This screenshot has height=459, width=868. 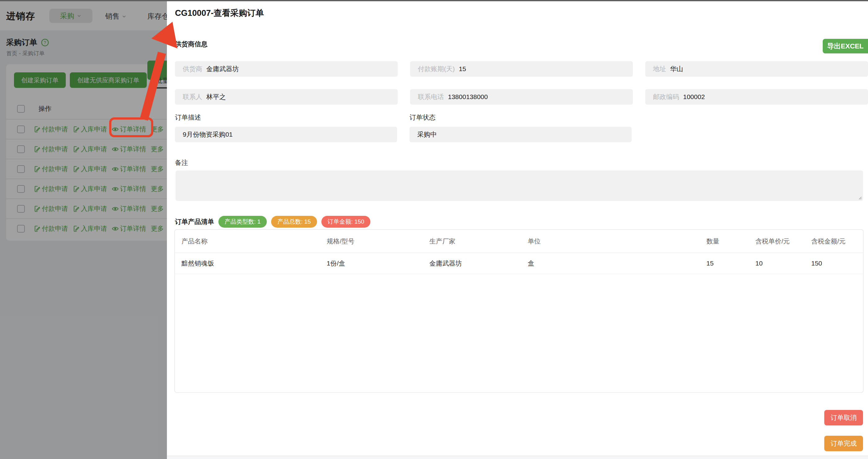 I want to click on product-table-header-row: 产品名称 规格/型号 生产厂家 单位 数量 含税单价/元 含税金额/元, so click(x=519, y=241).